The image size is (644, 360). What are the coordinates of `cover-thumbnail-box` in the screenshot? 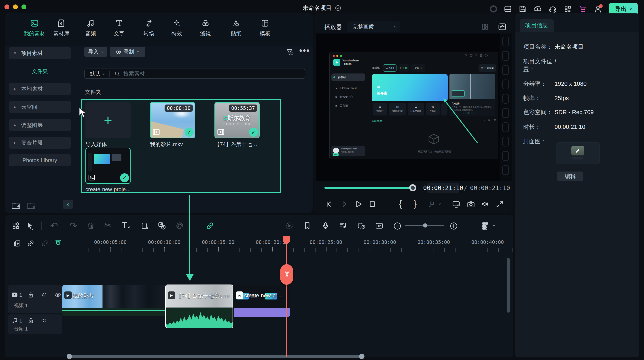 It's located at (578, 153).